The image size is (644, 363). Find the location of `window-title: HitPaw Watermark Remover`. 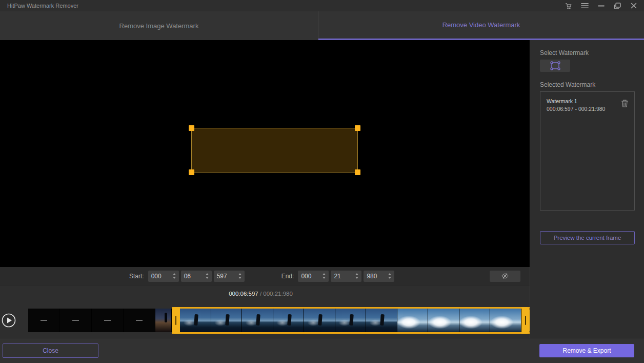

window-title: HitPaw Watermark Remover is located at coordinates (43, 6).